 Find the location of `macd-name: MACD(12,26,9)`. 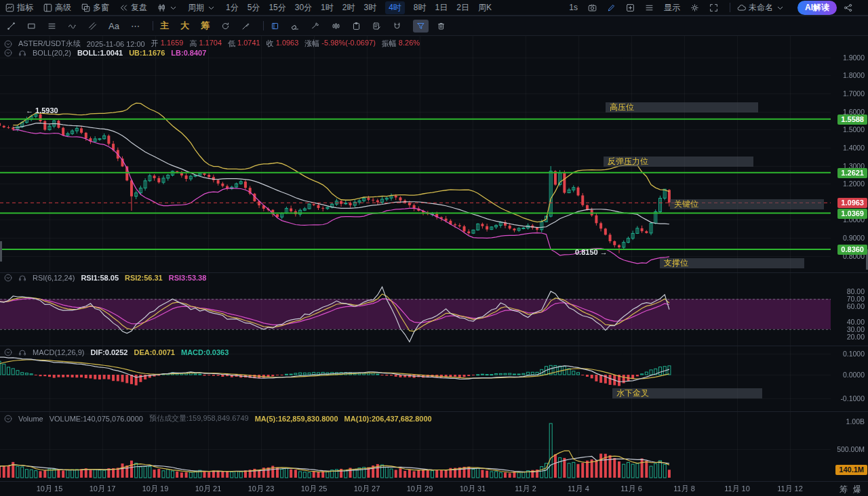

macd-name: MACD(12,26,9) is located at coordinates (58, 352).